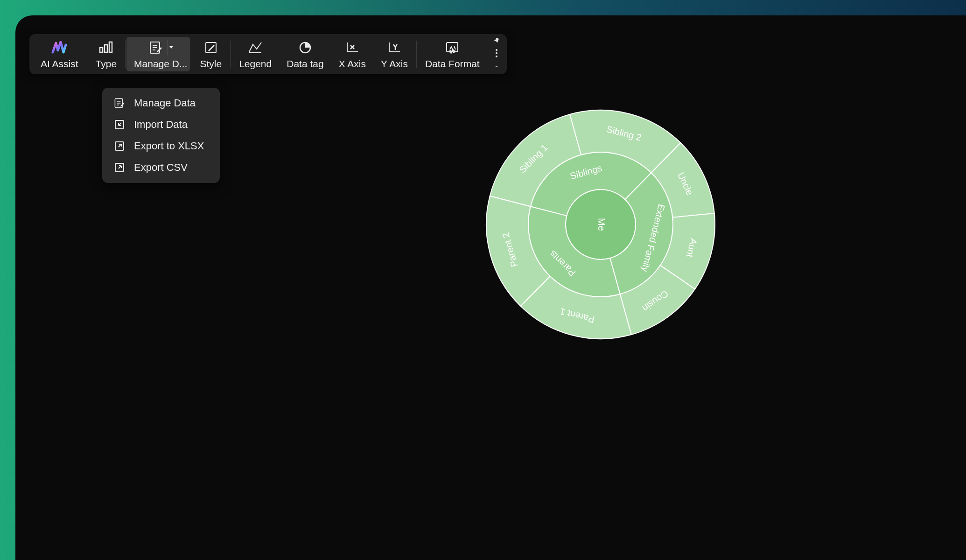 The image size is (966, 560). I want to click on bar-chart-icon, so click(106, 48).